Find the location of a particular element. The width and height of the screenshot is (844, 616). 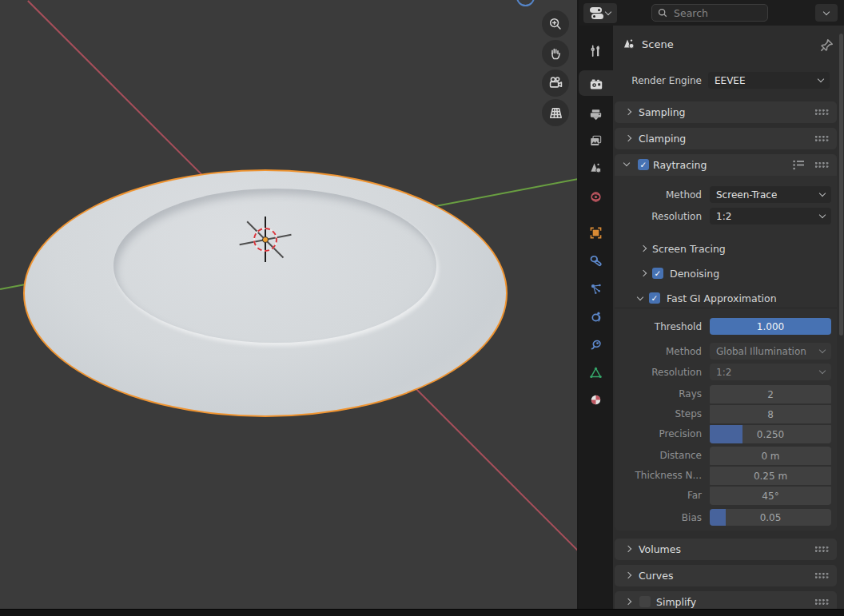

panel-curves: Curves is located at coordinates (726, 575).